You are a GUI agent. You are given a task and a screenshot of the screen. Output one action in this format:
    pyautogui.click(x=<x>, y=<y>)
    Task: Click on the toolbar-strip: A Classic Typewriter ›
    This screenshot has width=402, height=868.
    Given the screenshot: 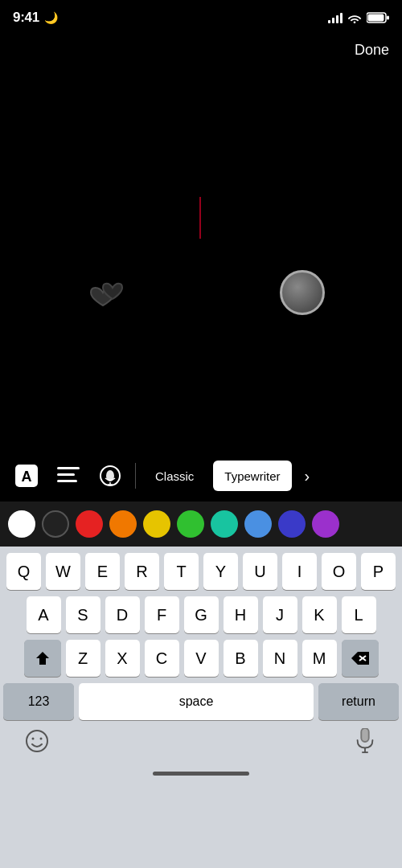 What is the action you would take?
    pyautogui.click(x=201, y=476)
    